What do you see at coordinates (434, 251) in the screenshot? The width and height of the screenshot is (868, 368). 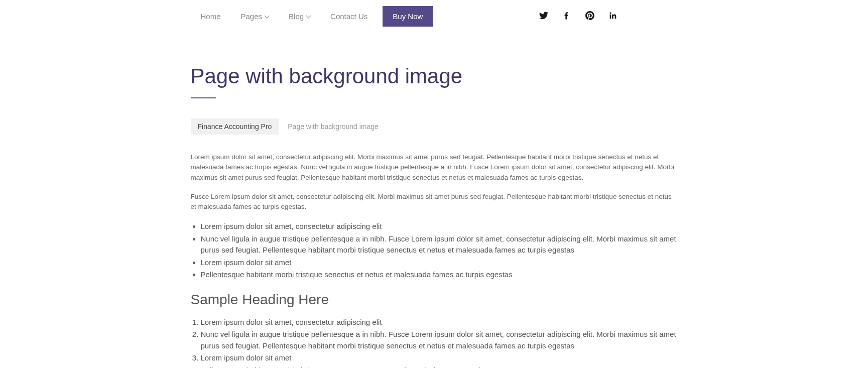 I see `bullet-list: Lorem ipsum dolor sit amet, consectetur …` at bounding box center [434, 251].